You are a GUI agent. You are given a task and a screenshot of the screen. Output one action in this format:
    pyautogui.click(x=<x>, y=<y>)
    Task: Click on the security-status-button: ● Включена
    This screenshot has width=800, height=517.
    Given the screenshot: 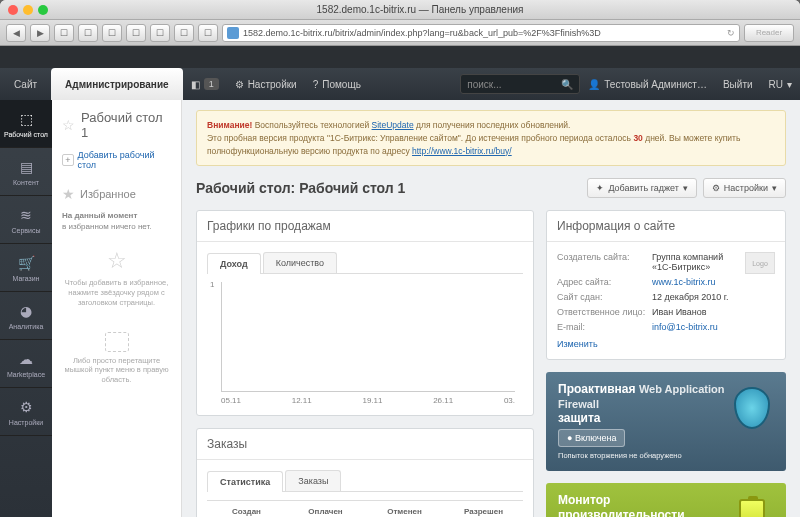 What is the action you would take?
    pyautogui.click(x=592, y=438)
    